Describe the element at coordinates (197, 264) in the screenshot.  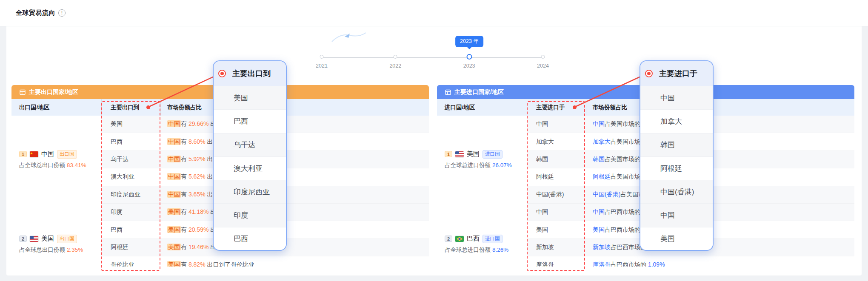
I see `share-percent: 8.82%` at that location.